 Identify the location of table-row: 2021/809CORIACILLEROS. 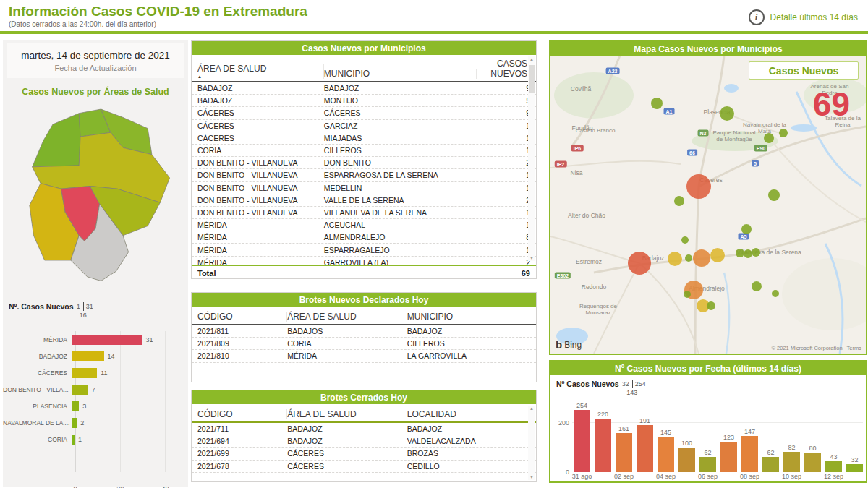
(364, 344).